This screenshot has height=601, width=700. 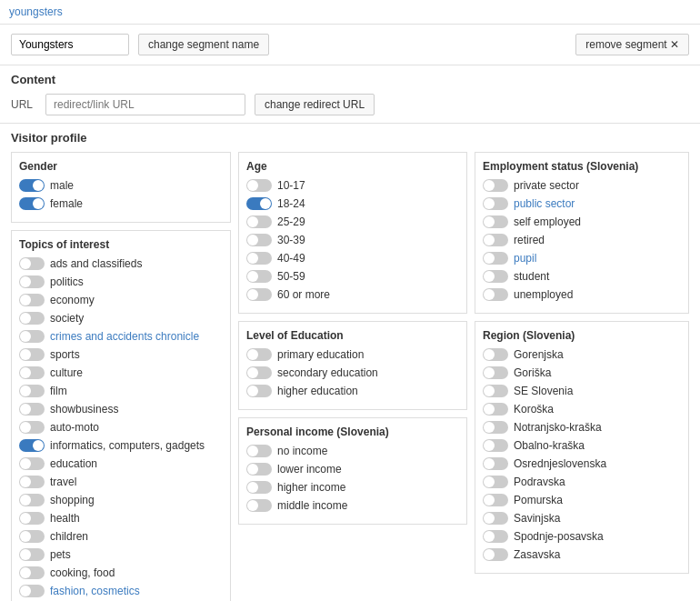 I want to click on list-item: Gorenjska, so click(x=582, y=355).